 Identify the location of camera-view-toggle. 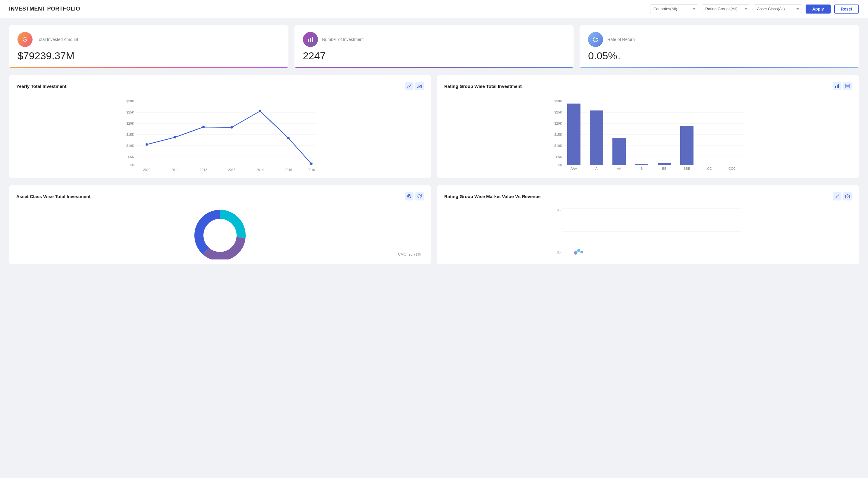
(848, 197).